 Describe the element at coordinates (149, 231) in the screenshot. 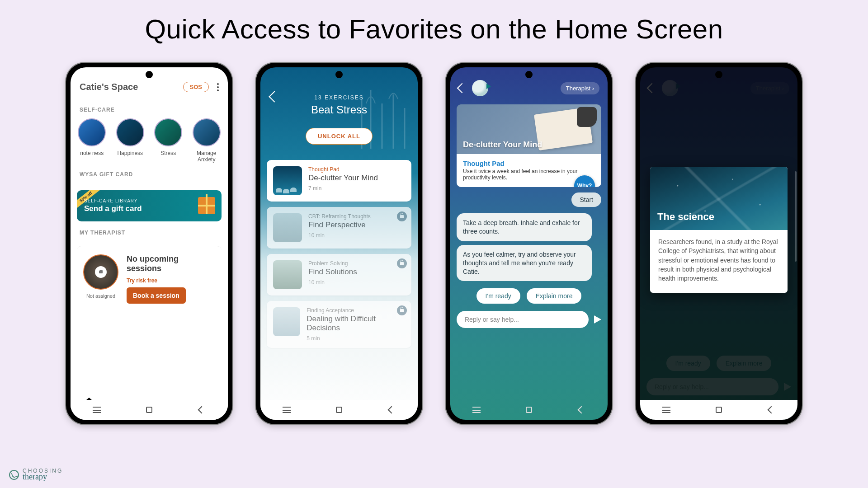

I see `section-therapist-label: MY THERAPIST` at that location.